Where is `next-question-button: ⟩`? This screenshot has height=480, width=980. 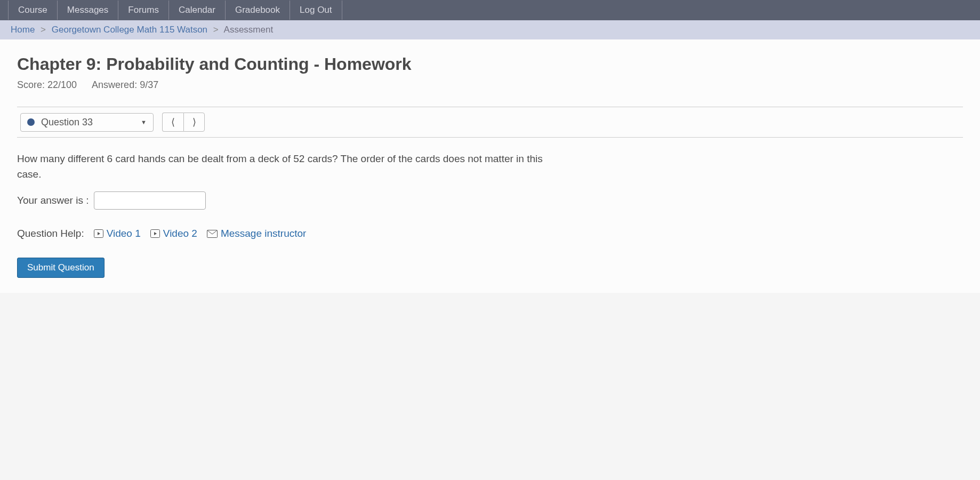
next-question-button: ⟩ is located at coordinates (194, 122).